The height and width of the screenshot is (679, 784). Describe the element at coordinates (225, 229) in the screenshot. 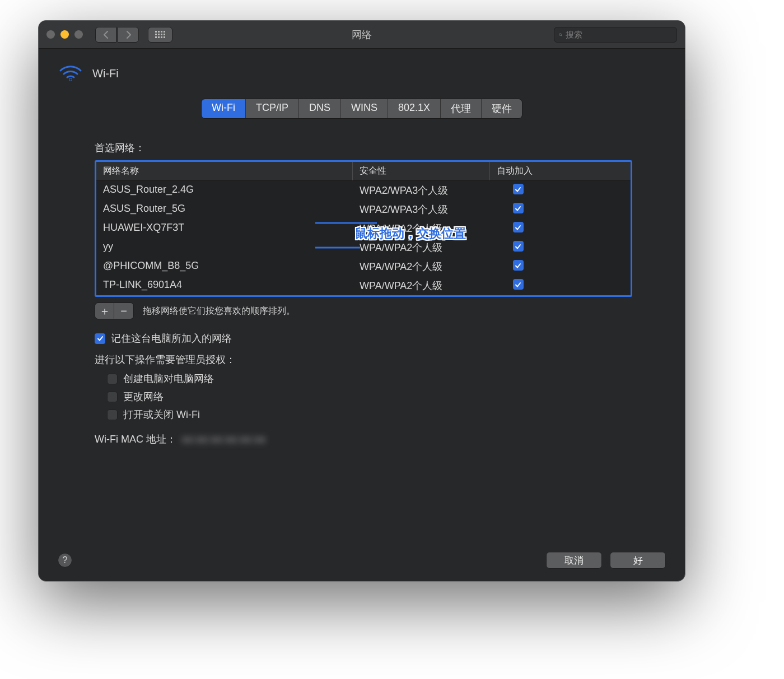

I see `cell-name: HUAWEI-XQ7F3T` at that location.